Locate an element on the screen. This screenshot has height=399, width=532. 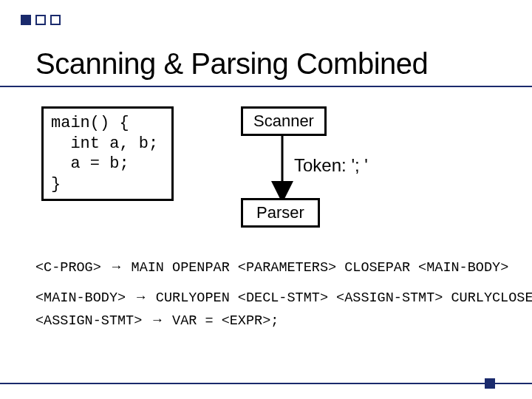
footer-line is located at coordinates (266, 383).